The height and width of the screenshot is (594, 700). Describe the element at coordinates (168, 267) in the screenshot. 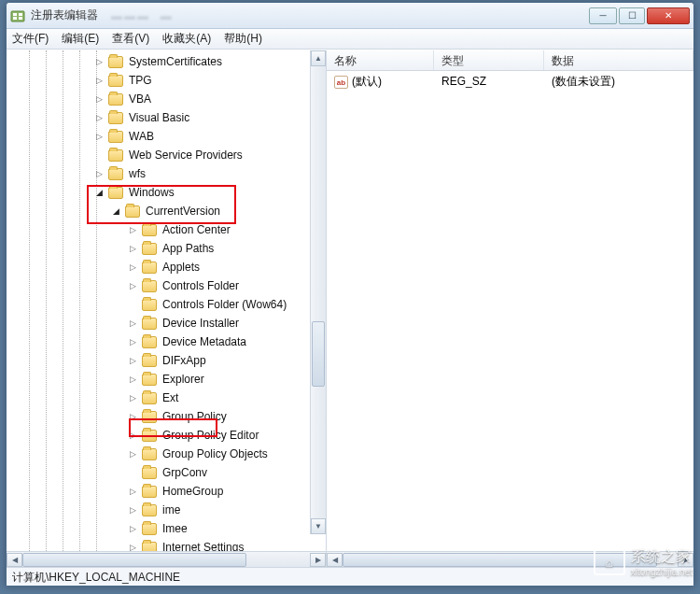

I see `tree-item: ▷Applets` at that location.